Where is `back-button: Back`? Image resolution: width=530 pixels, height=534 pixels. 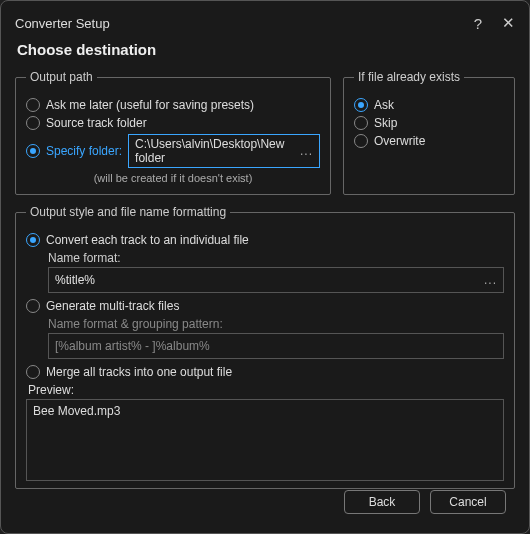 back-button: Back is located at coordinates (382, 502).